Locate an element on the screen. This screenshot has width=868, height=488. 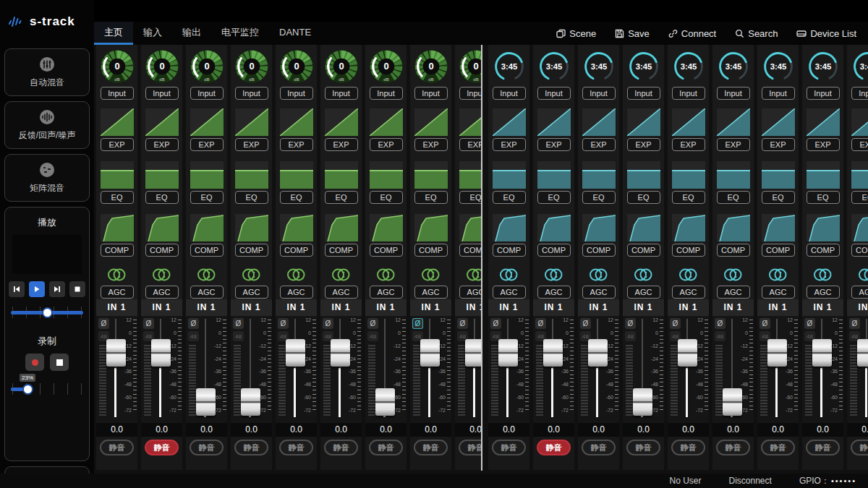
slider-thumb is located at coordinates (48, 312).